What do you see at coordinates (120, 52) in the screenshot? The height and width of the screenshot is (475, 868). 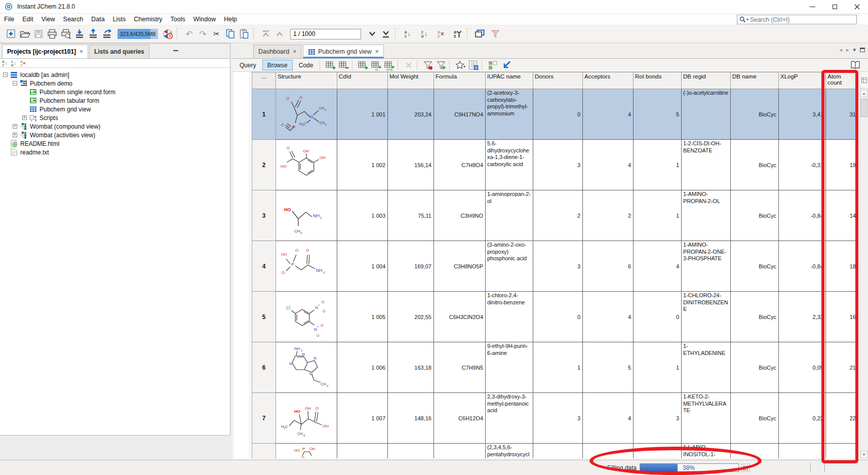 I see `left-tab-lists-and-queries: Lists and queries` at bounding box center [120, 52].